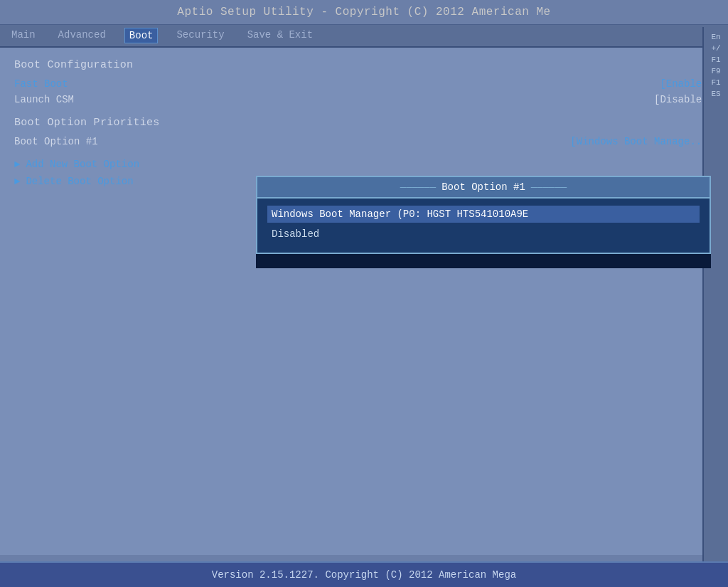 The width and height of the screenshot is (728, 587). What do you see at coordinates (44, 100) in the screenshot?
I see `launch-csm-label: Launch CSM` at bounding box center [44, 100].